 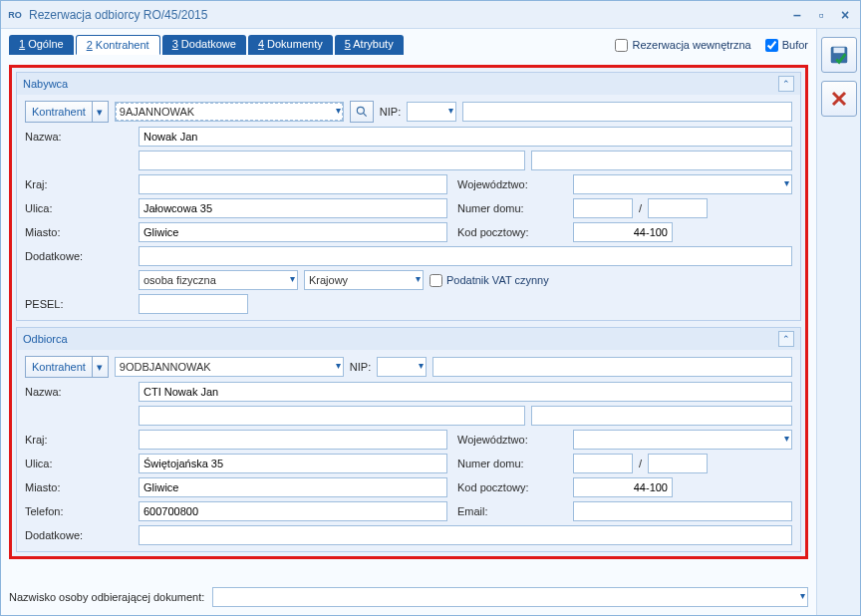 I want to click on odbiorca-kontrahent-button-dropdown: ▾, so click(x=101, y=367).